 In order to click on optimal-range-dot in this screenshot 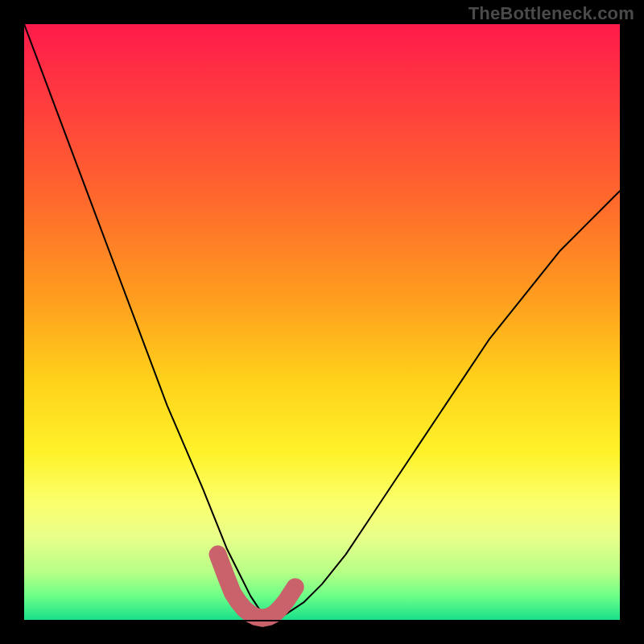, I will do `click(221, 564)`.